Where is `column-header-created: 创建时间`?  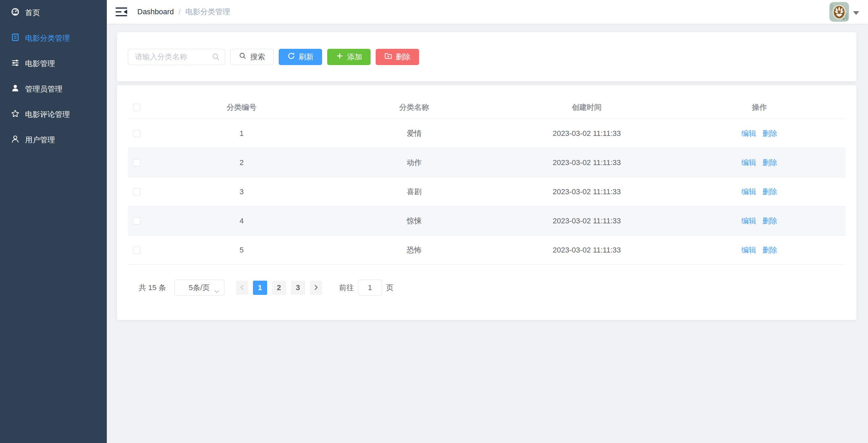 column-header-created: 创建时间 is located at coordinates (587, 107).